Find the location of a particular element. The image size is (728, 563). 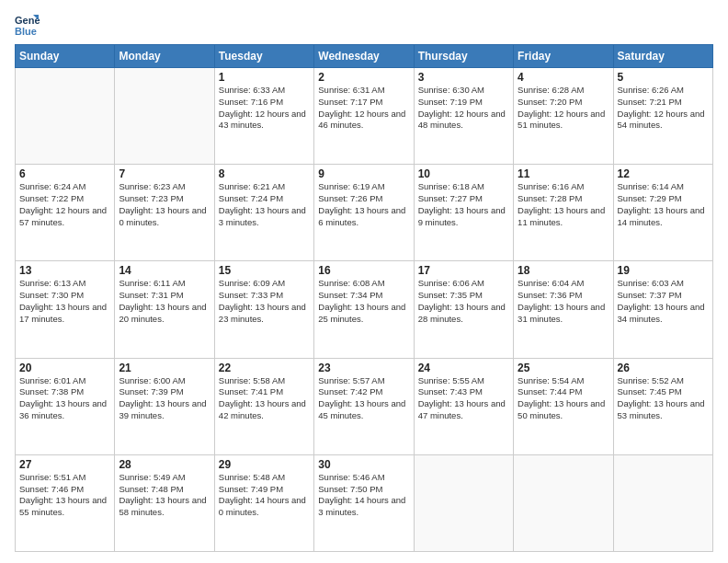

calendar-cell: 30Sunrise: 5:46 AM Sunset: 7:50 PM Dayli… is located at coordinates (364, 502).